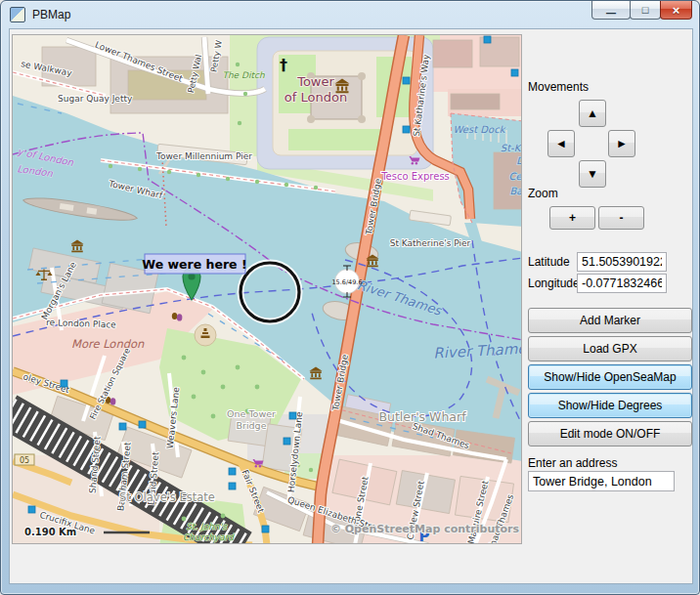  What do you see at coordinates (350, 15) in the screenshot?
I see `title-bar: PBMap — □ ×` at bounding box center [350, 15].